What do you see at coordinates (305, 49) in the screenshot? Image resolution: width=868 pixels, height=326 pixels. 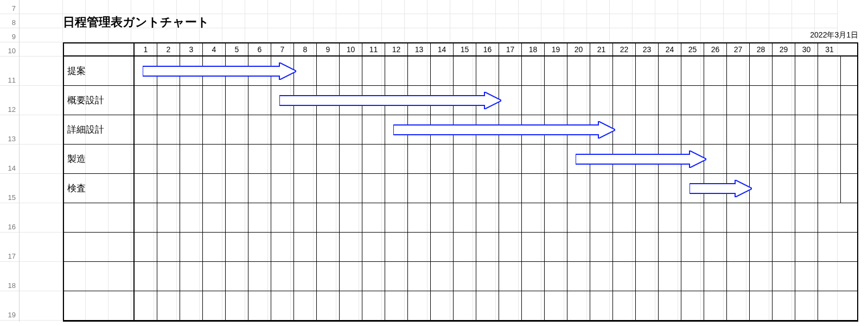 I see `gantt-day-cell: 8` at bounding box center [305, 49].